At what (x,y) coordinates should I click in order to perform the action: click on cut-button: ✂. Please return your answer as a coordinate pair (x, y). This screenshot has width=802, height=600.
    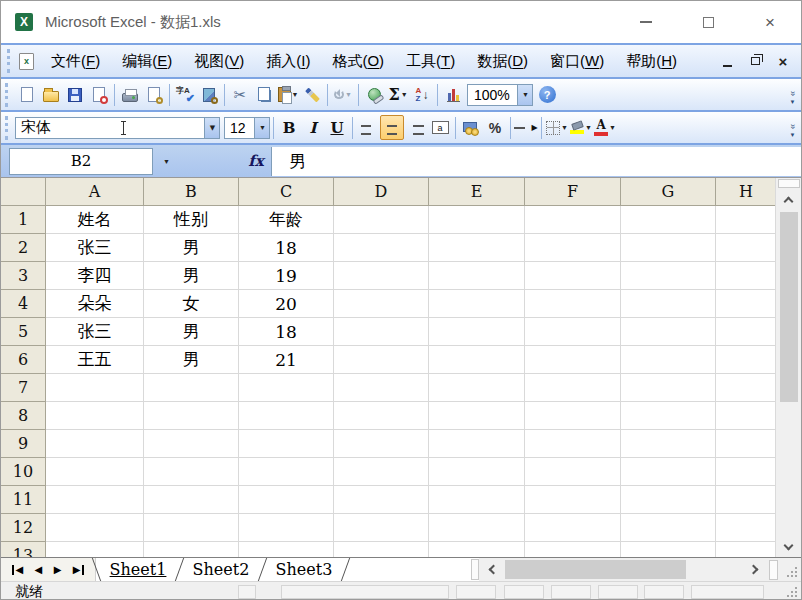
    Looking at the image, I should click on (240, 94).